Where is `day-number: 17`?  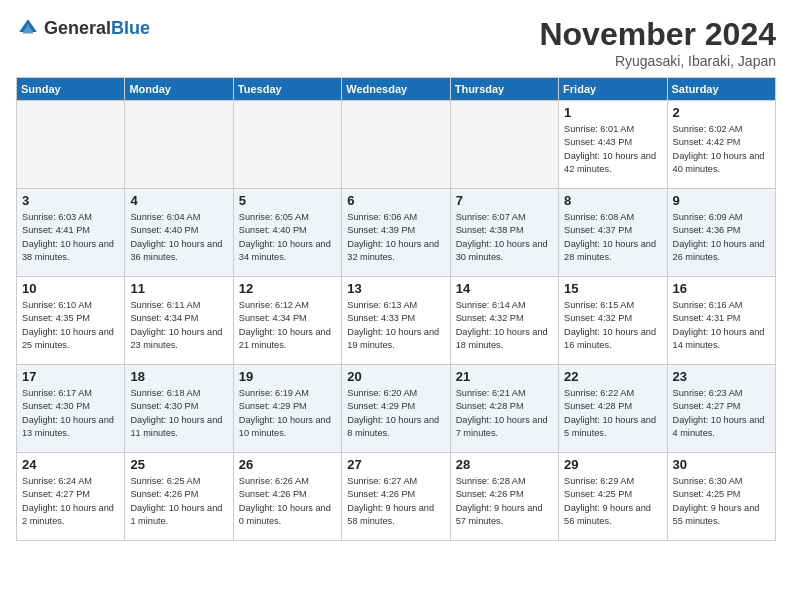
day-number: 17 is located at coordinates (70, 376).